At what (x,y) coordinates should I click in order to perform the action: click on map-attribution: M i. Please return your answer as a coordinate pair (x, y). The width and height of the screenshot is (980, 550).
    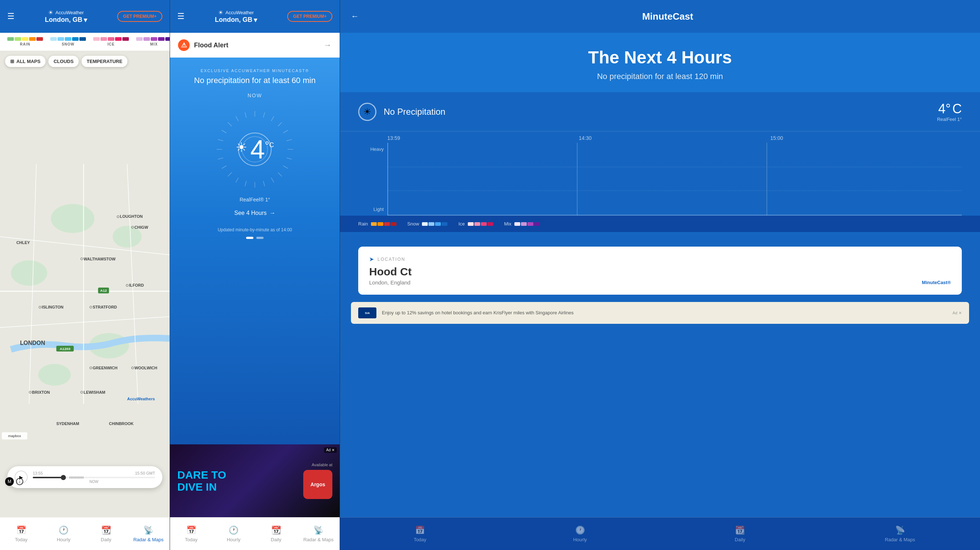
    Looking at the image, I should click on (14, 482).